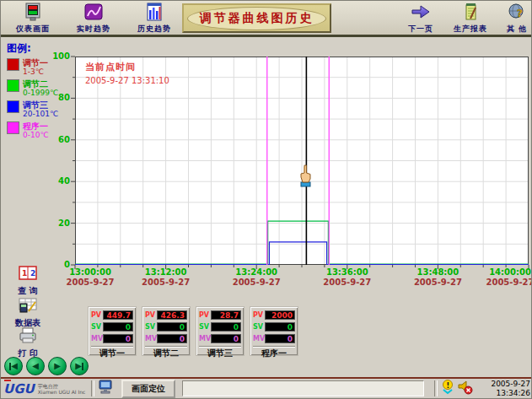  What do you see at coordinates (503, 389) in the screenshot?
I see `clock: 2005-9-27 13:34:26` at bounding box center [503, 389].